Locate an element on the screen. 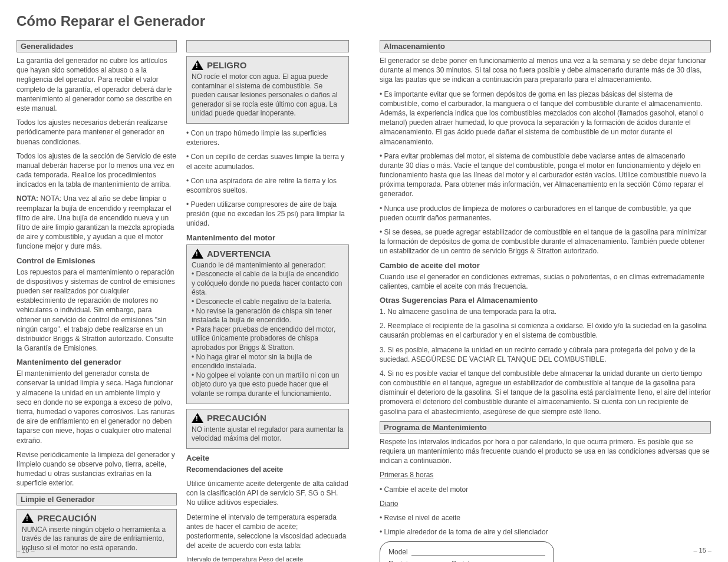 Image resolution: width=728 pixels, height=562 pixels. alert-advertencia: ADVERTENCIA Cuando le dé mantenimiento a… is located at coordinates (268, 324).